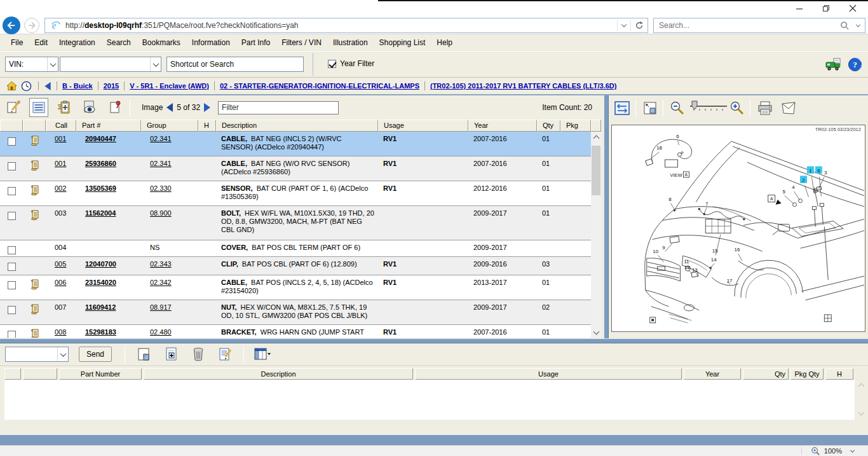 The image size is (868, 456). Describe the element at coordinates (172, 354) in the screenshot. I see `add-button` at that location.